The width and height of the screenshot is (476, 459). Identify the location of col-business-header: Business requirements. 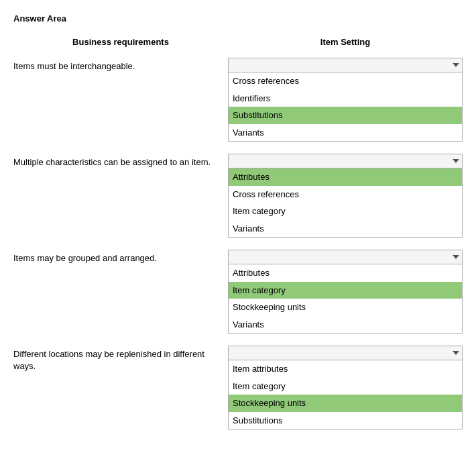
(121, 42).